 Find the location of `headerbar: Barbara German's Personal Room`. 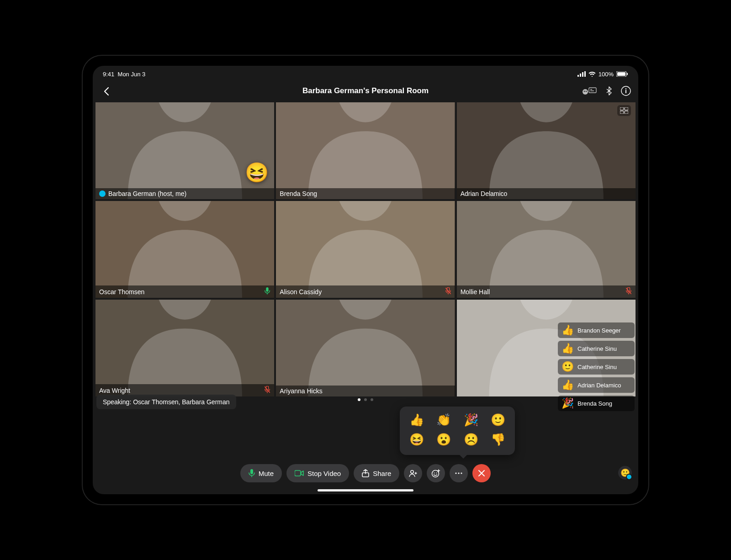

headerbar: Barbara German's Personal Room is located at coordinates (366, 91).